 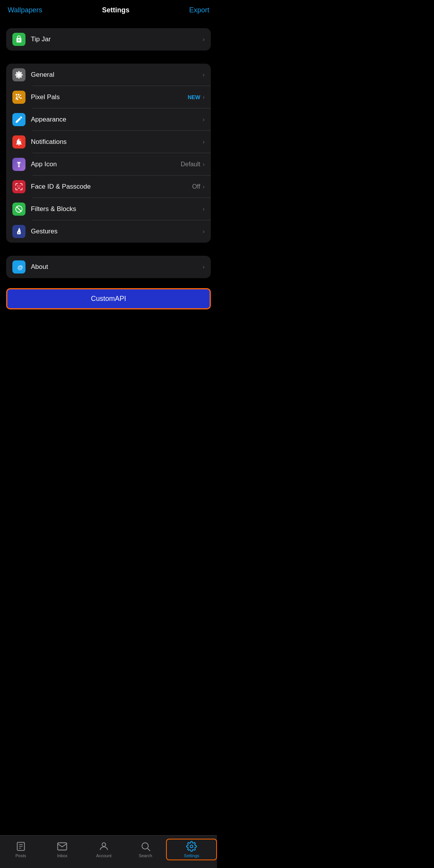 I want to click on pixel-pals-icon, so click(x=19, y=97).